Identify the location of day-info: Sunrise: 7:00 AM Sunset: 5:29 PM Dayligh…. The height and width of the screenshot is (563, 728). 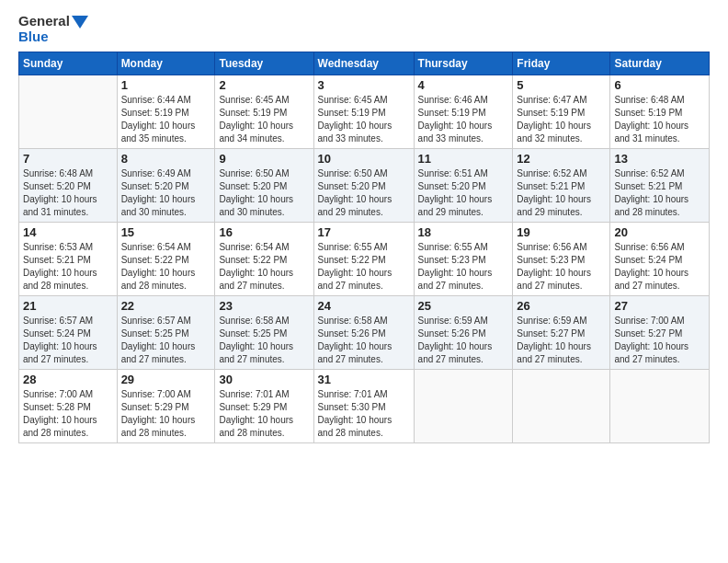
(166, 414).